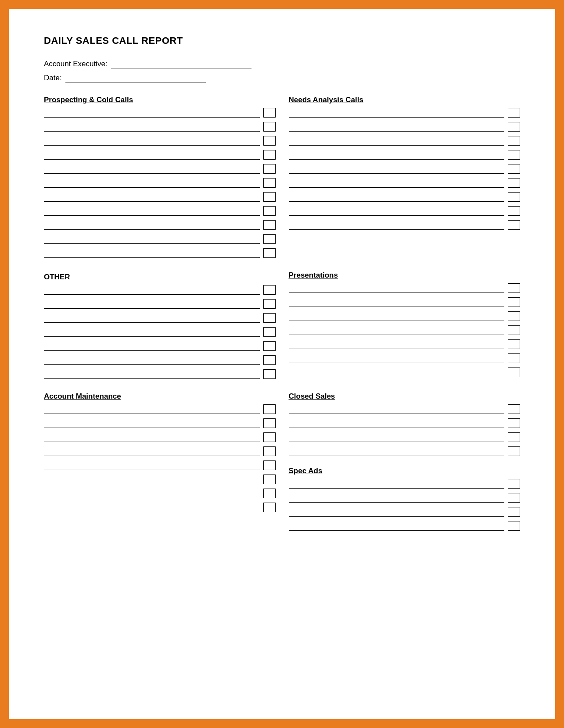 Image resolution: width=564 pixels, height=728 pixels. Describe the element at coordinates (160, 327) in the screenshot. I see `other-section: OTHER` at that location.